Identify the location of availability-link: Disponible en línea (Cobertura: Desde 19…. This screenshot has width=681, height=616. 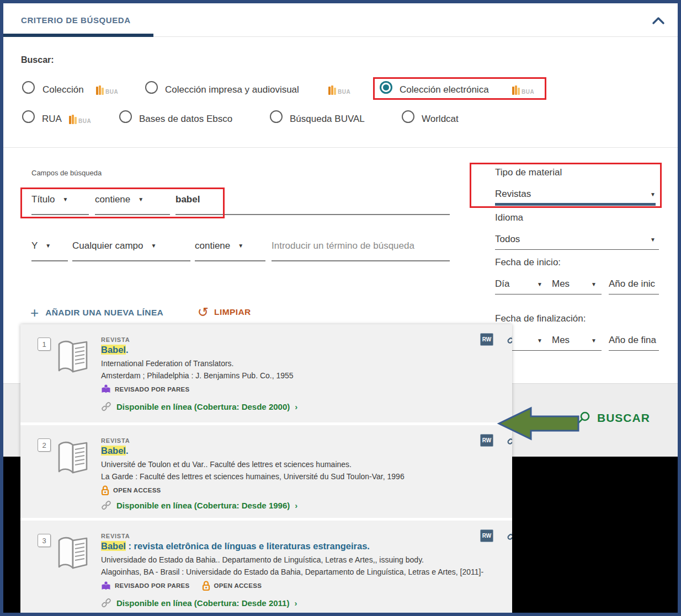
(199, 505).